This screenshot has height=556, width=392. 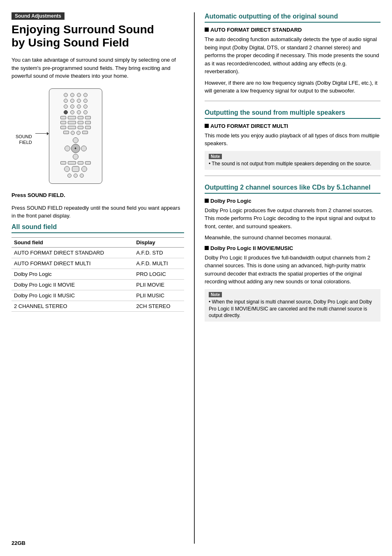 What do you see at coordinates (293, 201) in the screenshot?
I see `subsection-heading-dolby-pro-logic: Dolby Pro Logic` at bounding box center [293, 201].